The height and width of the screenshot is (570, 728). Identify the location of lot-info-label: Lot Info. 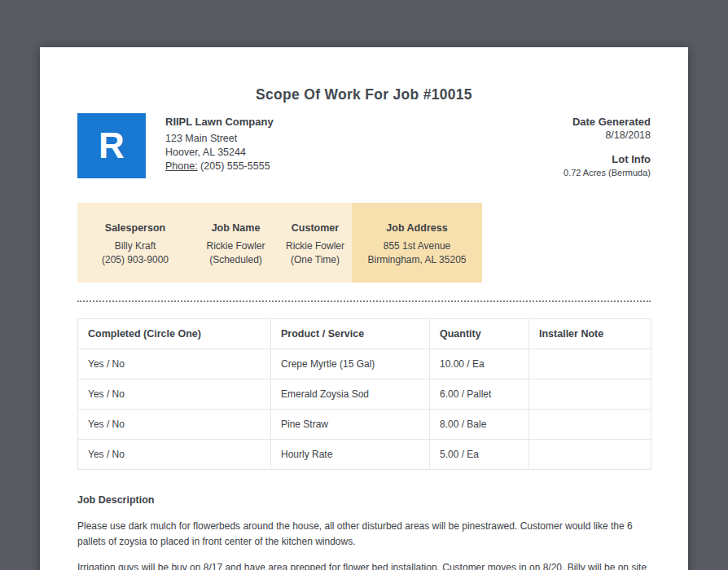
(607, 160).